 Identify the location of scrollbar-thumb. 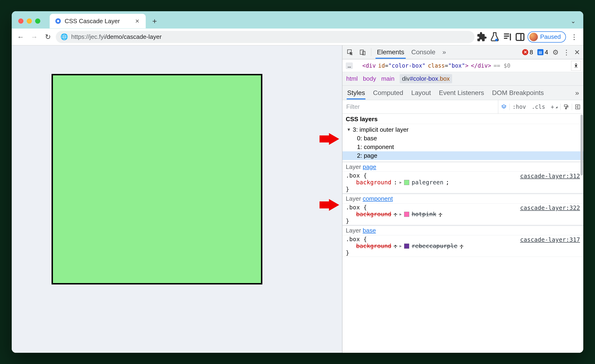
(582, 145).